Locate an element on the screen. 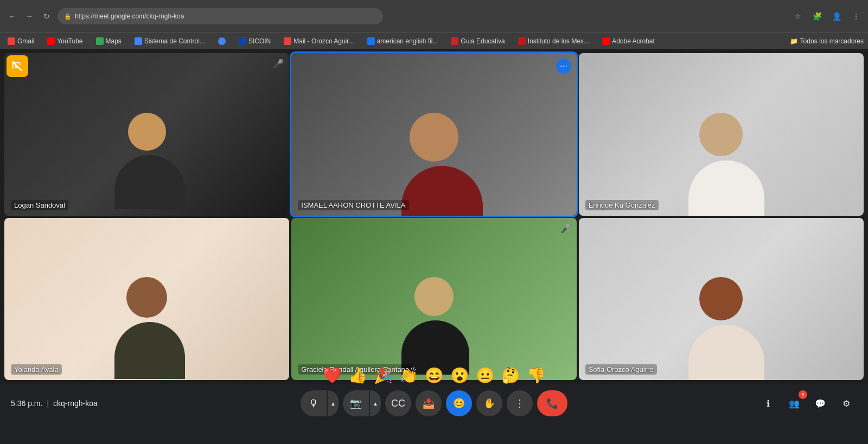 The image size is (868, 444). bookmark-sicoin-label: SICOIN is located at coordinates (259, 41).